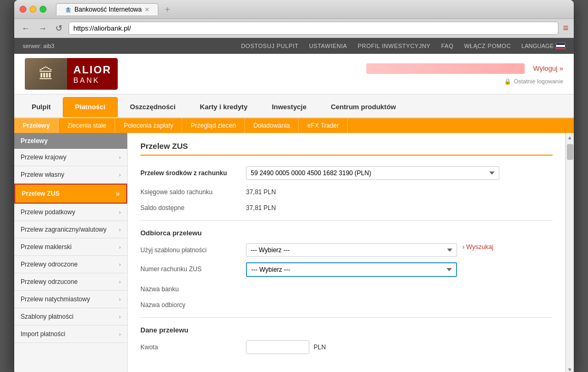 Image resolution: width=588 pixels, height=372 pixels. What do you see at coordinates (193, 346) in the screenshot?
I see `amount-label: Kwota` at bounding box center [193, 346].